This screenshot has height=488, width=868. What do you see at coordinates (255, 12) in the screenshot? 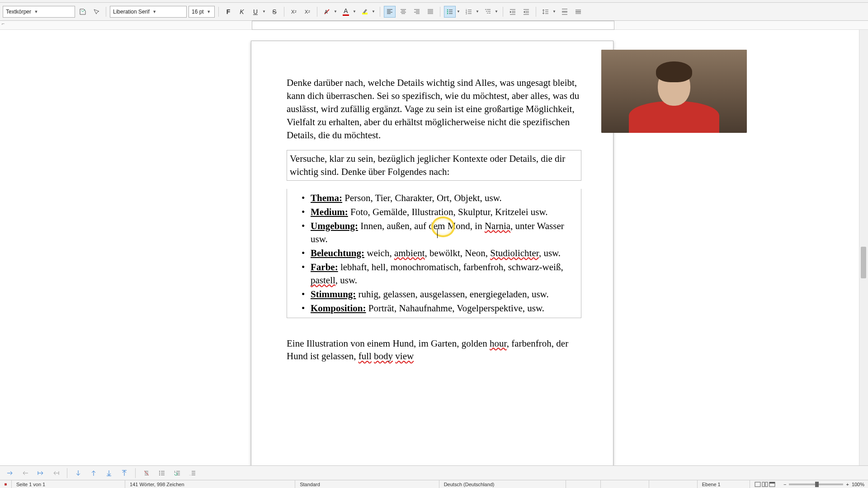
I see `underline-button: U` at bounding box center [255, 12].